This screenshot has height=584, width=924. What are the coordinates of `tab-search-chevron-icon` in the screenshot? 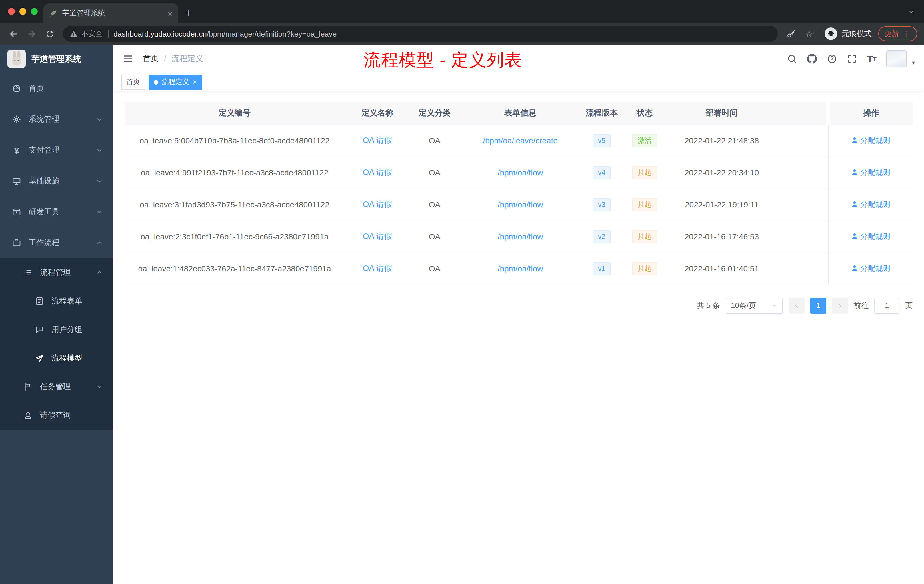 It's located at (911, 12).